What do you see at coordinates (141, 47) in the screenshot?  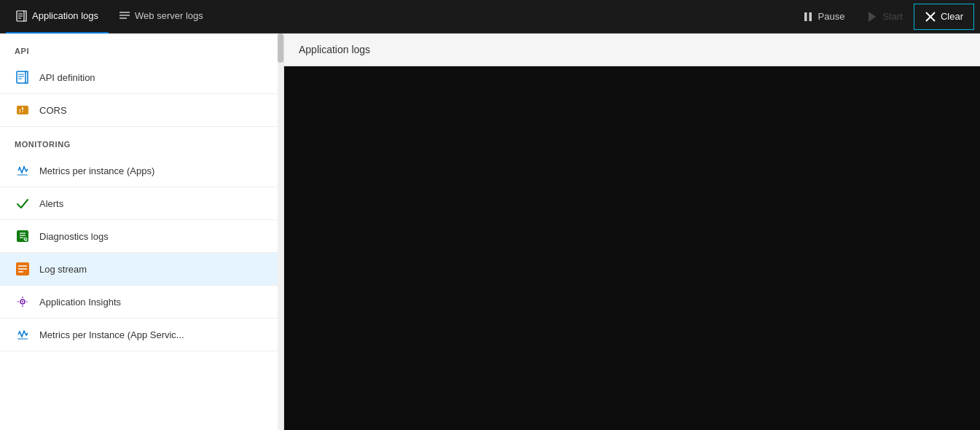 I see `section-header-api: API` at bounding box center [141, 47].